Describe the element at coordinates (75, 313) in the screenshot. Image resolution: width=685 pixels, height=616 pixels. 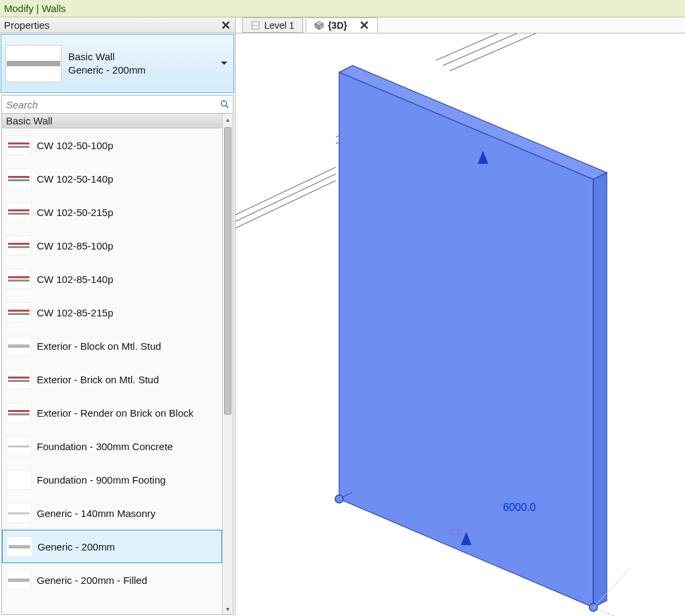
I see `type-item-label: CW 102-85-215p` at that location.